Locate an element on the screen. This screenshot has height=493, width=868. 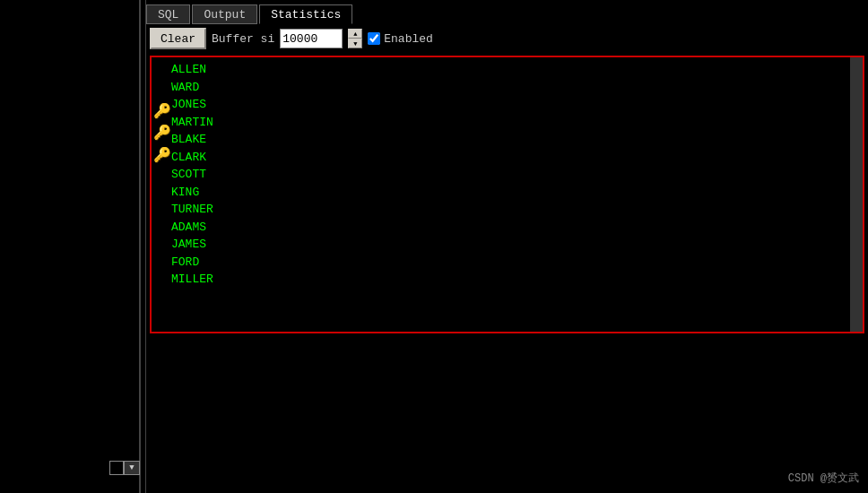
icon-area: 🔑 🔑 🔑 is located at coordinates (162, 134).